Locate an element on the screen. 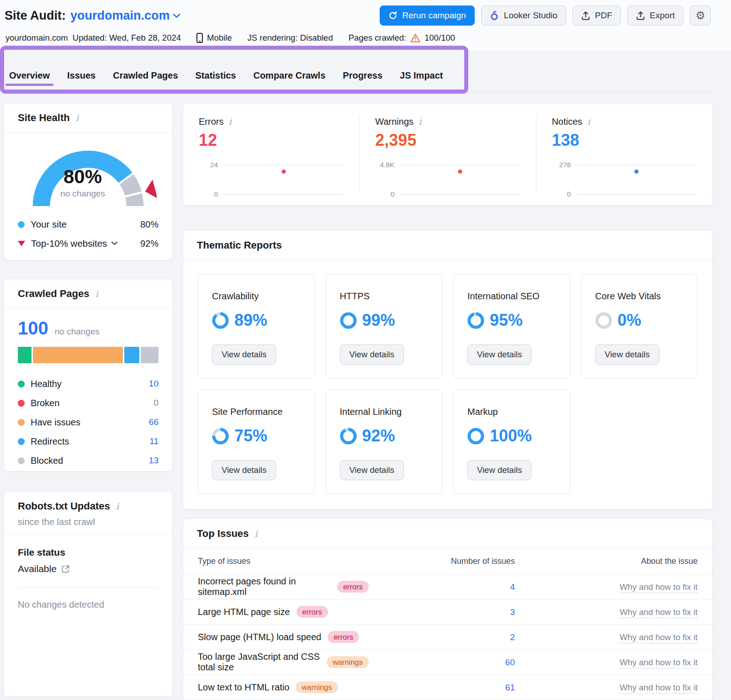  divider is located at coordinates (88, 588).